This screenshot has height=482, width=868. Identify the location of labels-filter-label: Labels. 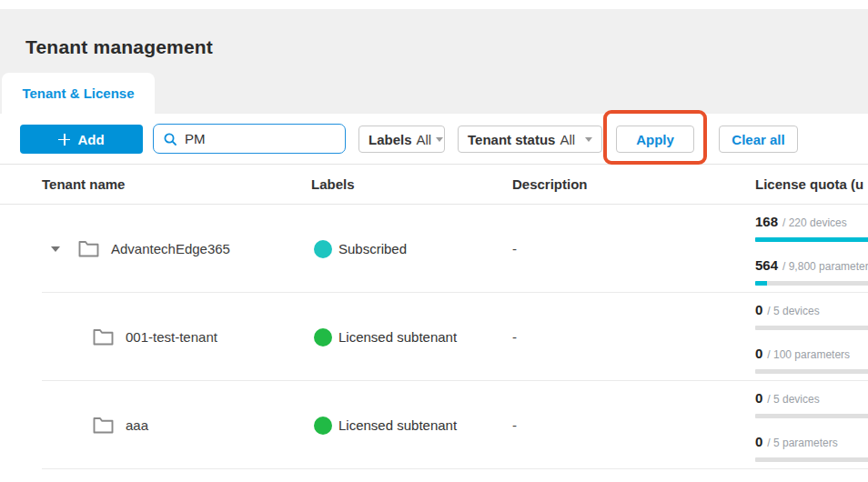
(390, 140).